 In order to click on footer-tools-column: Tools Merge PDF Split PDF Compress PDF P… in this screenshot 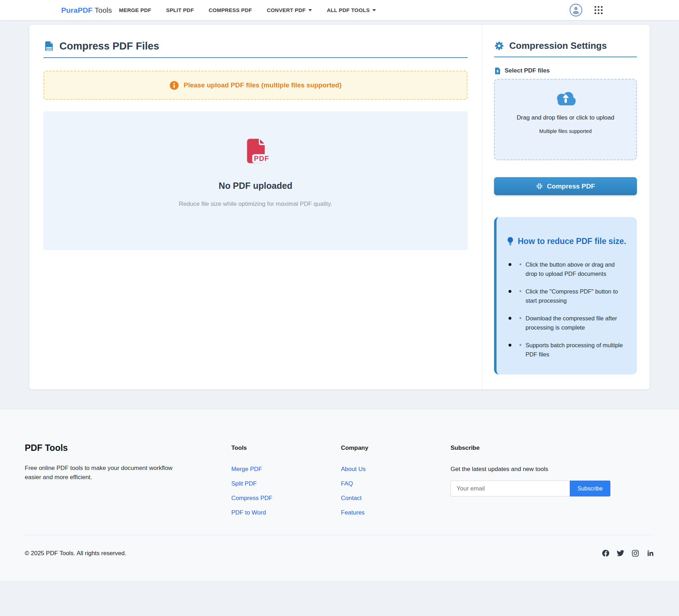, I will do `click(286, 480)`.